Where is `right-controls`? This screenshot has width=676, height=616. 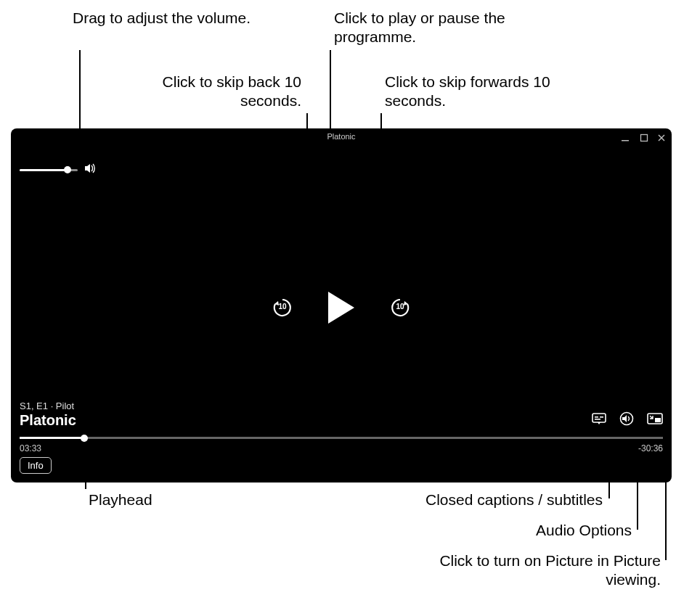
right-controls is located at coordinates (627, 420).